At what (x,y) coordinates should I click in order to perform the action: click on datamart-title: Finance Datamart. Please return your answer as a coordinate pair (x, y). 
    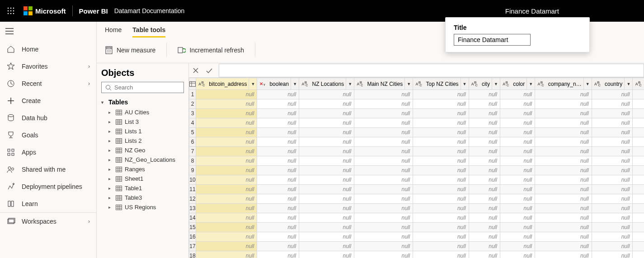
    Looking at the image, I should click on (532, 11).